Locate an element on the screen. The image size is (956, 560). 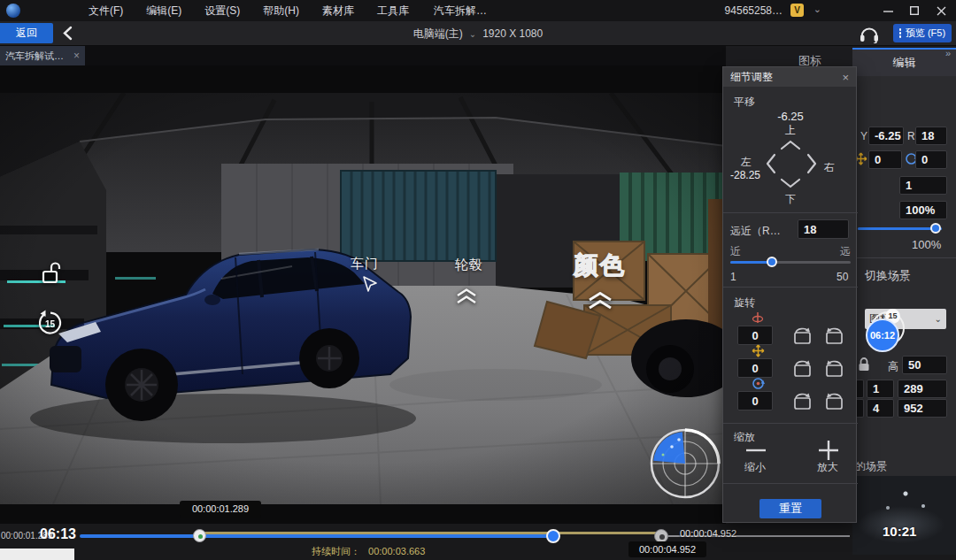
timeline-end-time: 00:00:04.952 is located at coordinates (708, 533).